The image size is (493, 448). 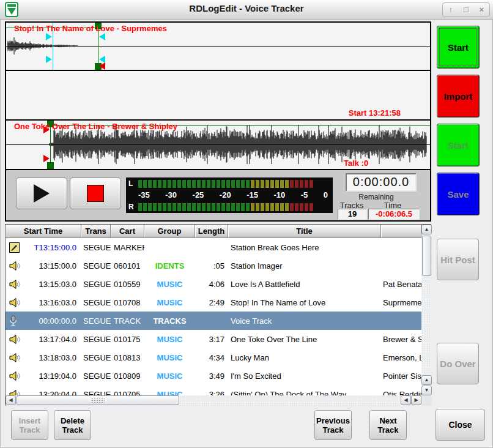 I want to click on insert-track-button: Insert Track, so click(x=29, y=425).